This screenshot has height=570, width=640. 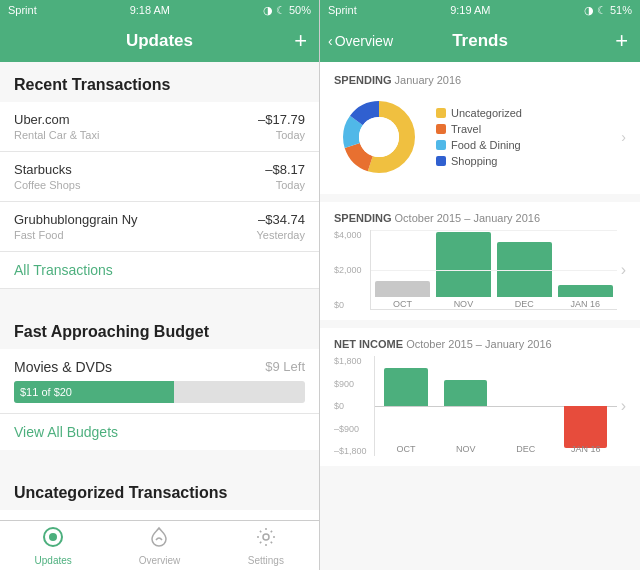 I want to click on transaction-right-info: –$34.74 Yesterday, so click(x=280, y=226).